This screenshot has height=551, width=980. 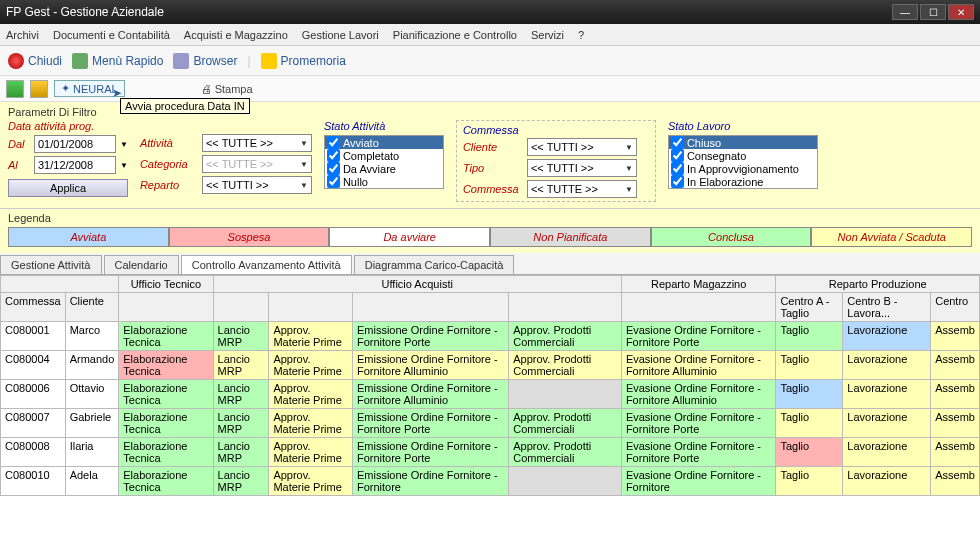 I want to click on stato-item: Avviato, so click(x=384, y=142).